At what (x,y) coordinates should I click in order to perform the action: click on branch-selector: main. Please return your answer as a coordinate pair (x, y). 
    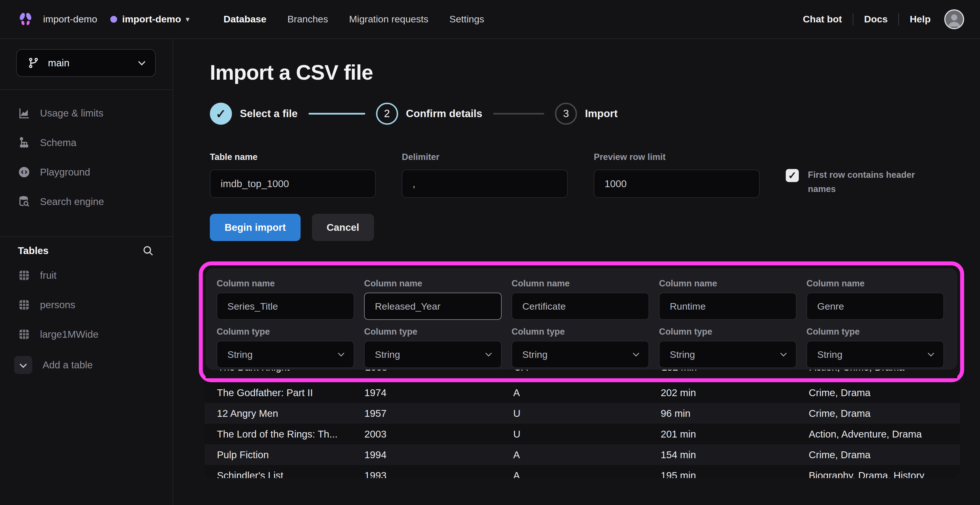
    Looking at the image, I should click on (86, 63).